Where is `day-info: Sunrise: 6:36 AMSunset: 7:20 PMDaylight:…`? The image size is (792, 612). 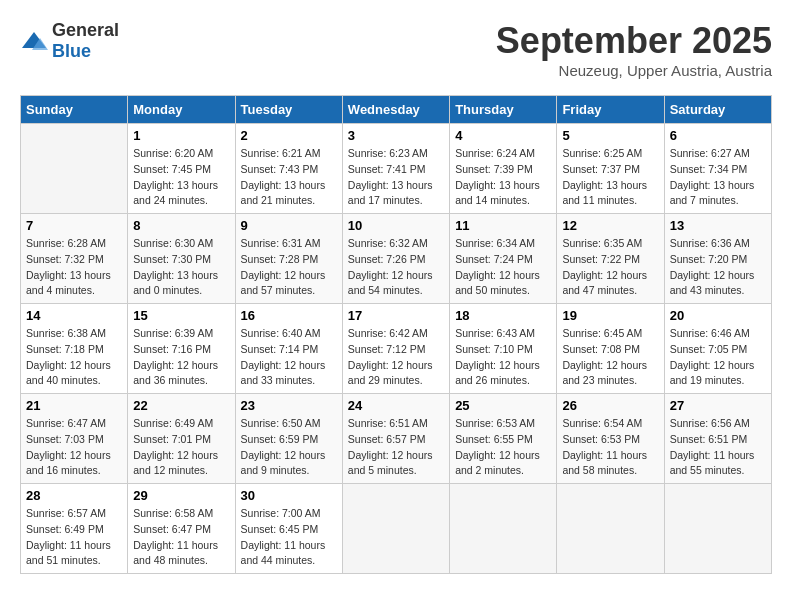 day-info: Sunrise: 6:36 AMSunset: 7:20 PMDaylight:… is located at coordinates (718, 268).